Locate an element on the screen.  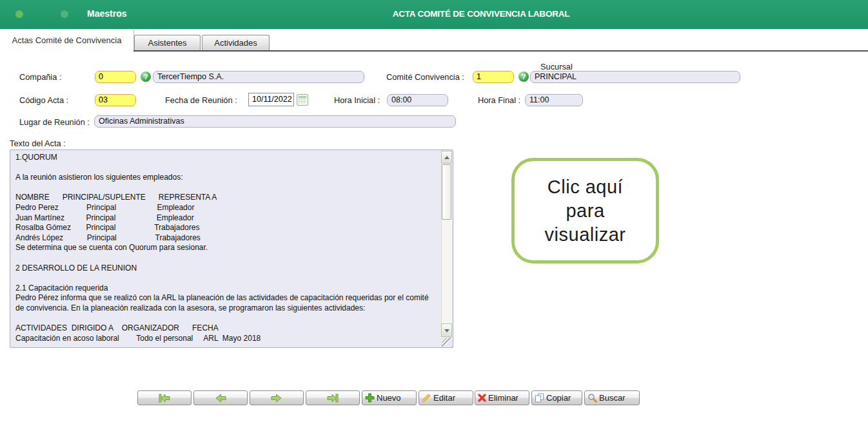
nav-first-button is located at coordinates (164, 398).